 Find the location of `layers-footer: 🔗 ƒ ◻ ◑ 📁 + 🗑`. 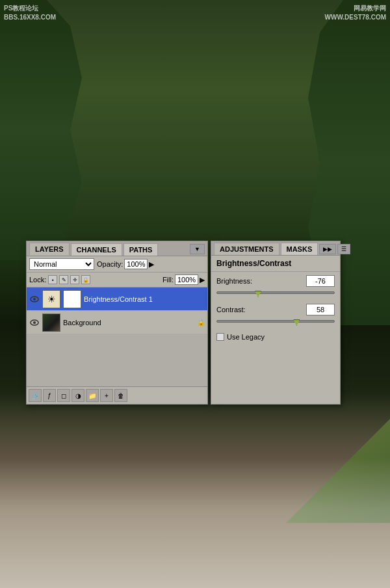

layers-footer: 🔗 ƒ ◻ ◑ 📁 + 🗑 is located at coordinates (117, 395).